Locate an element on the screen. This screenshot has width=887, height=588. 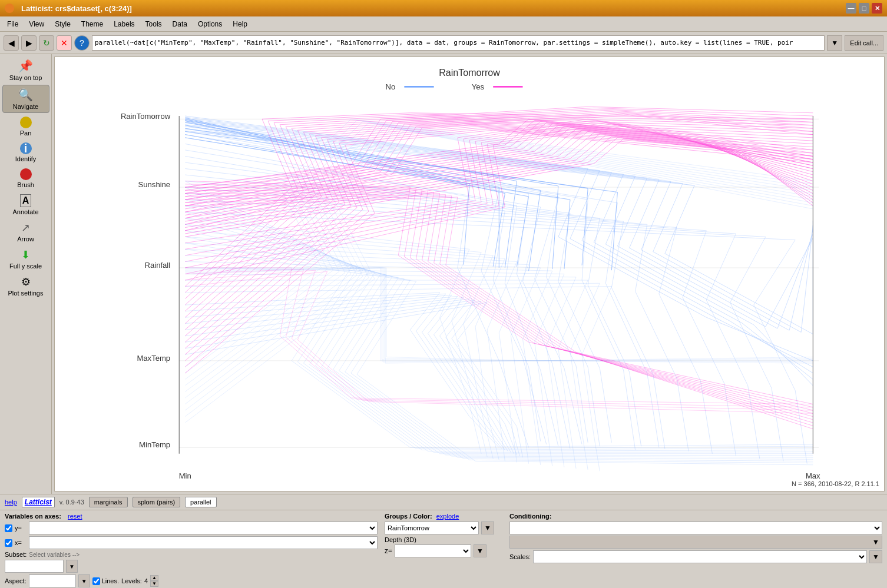
close-button: ✕ is located at coordinates (877, 8).